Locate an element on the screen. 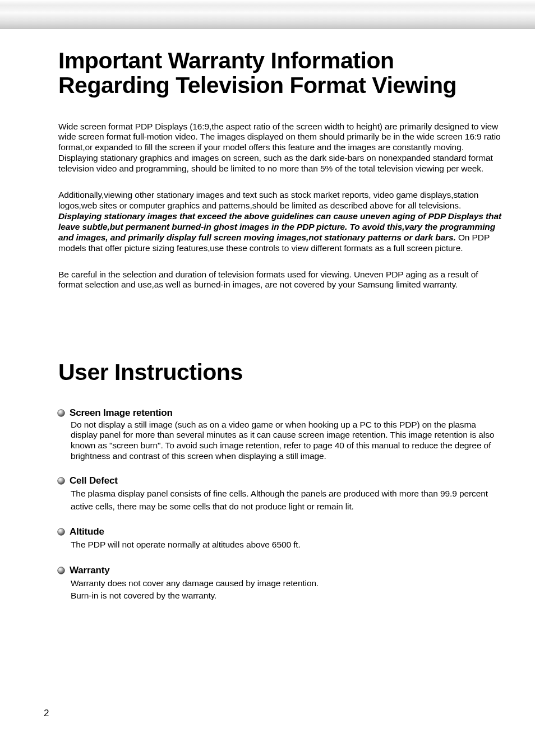 This screenshot has width=535, height=756. section-title: Warranty is located at coordinates (90, 571).